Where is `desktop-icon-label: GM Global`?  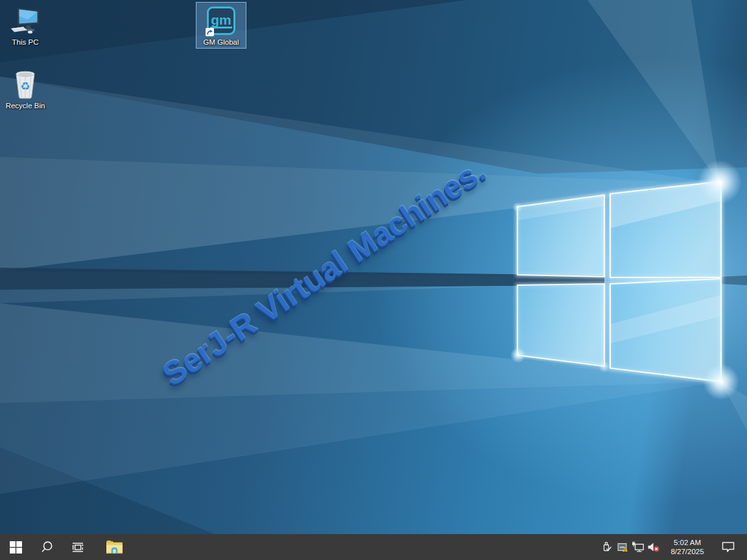 desktop-icon-label: GM Global is located at coordinates (222, 43).